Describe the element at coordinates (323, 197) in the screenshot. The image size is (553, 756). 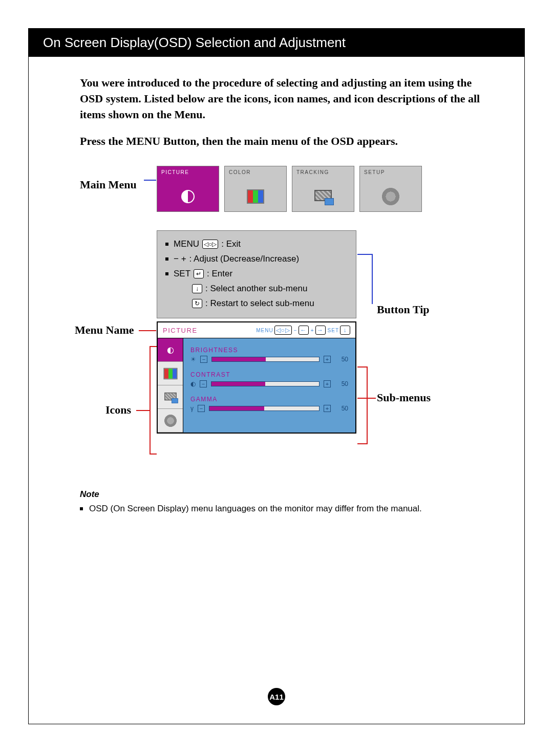
I see `tracking-icon` at that location.